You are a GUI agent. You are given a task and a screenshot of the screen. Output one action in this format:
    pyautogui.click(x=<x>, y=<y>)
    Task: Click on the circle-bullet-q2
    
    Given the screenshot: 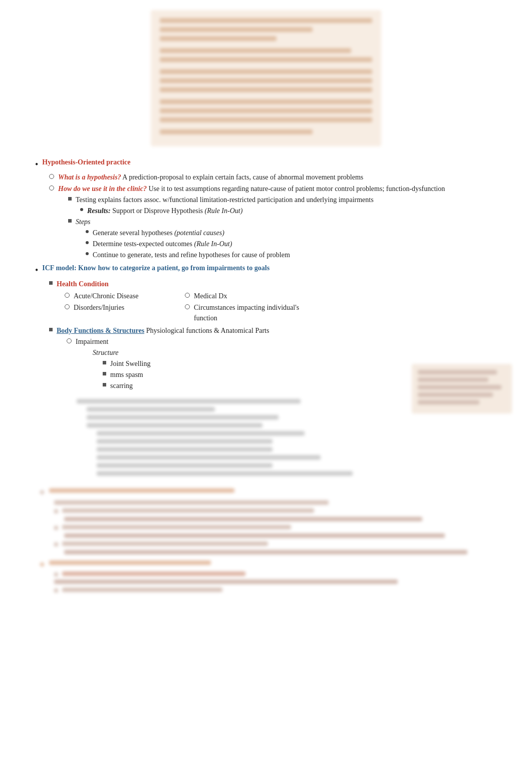 What is the action you would take?
    pyautogui.click(x=52, y=188)
    